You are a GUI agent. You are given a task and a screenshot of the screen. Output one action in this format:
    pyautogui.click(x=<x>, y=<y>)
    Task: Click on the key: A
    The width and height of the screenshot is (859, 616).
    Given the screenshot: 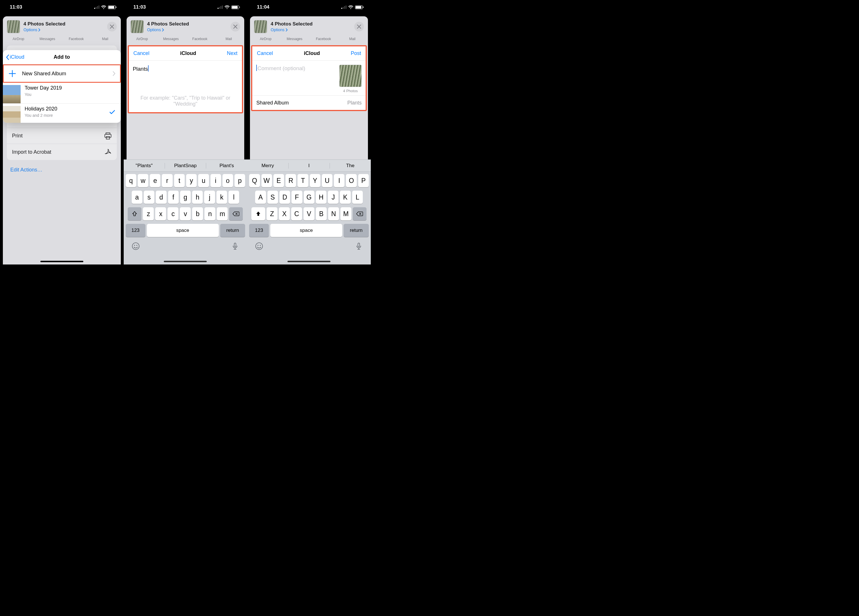 What is the action you would take?
    pyautogui.click(x=261, y=197)
    